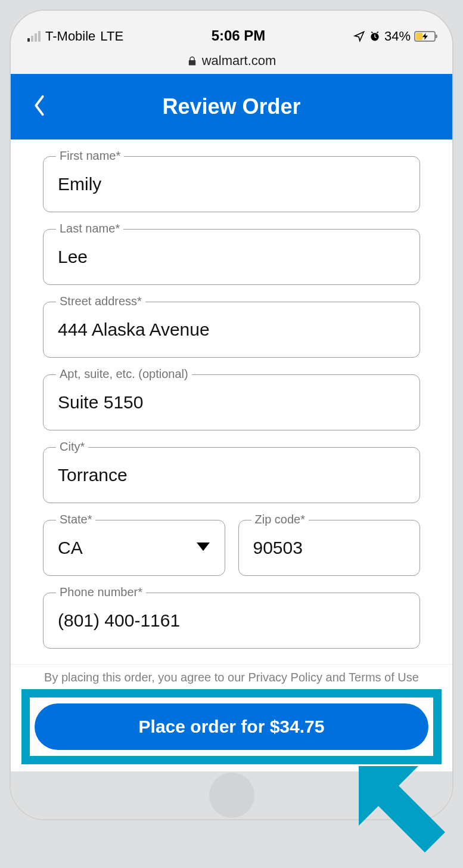 This screenshot has width=463, height=868. Describe the element at coordinates (231, 727) in the screenshot. I see `highlight-annotation: Place order for $34.75` at that location.